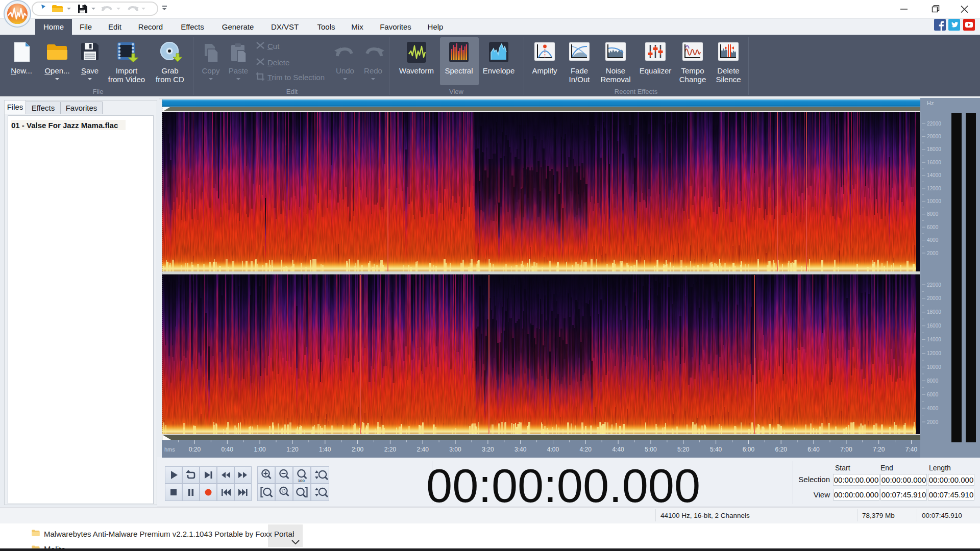  I want to click on svg-text: 1:00, so click(260, 449).